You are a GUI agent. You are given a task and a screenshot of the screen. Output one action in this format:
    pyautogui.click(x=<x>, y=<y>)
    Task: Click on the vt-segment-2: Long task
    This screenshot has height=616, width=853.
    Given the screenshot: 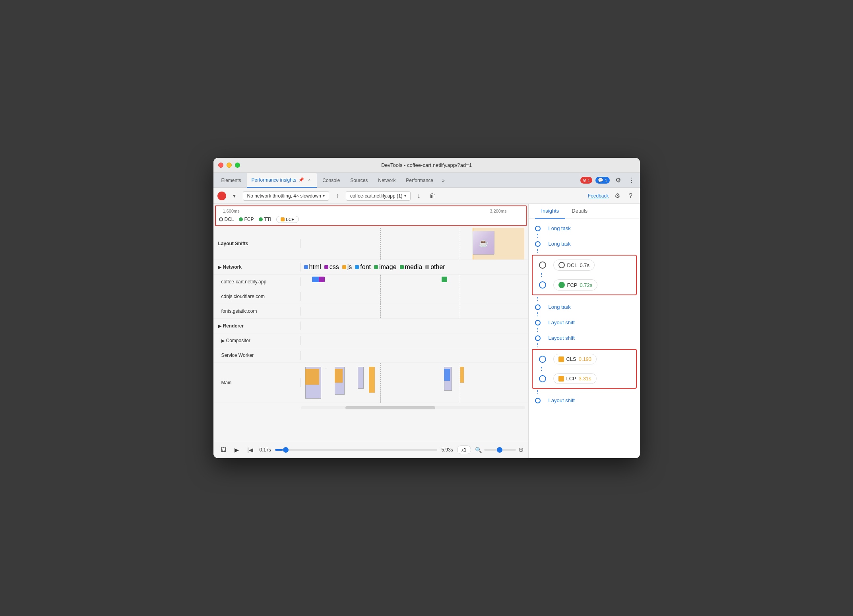 What is the action you would take?
    pyautogui.click(x=584, y=243)
    